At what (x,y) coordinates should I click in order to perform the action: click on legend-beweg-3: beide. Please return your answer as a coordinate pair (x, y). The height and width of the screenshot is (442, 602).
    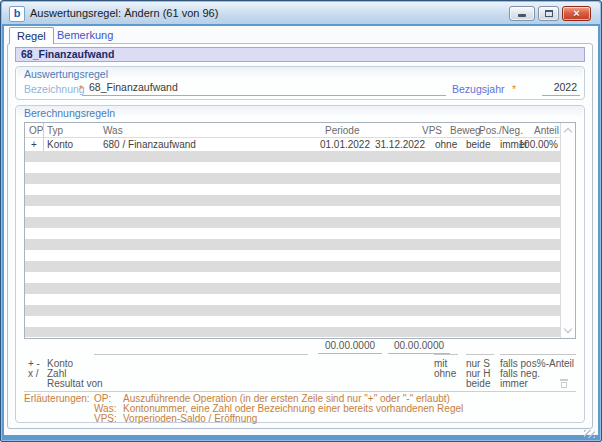
    Looking at the image, I should click on (478, 384).